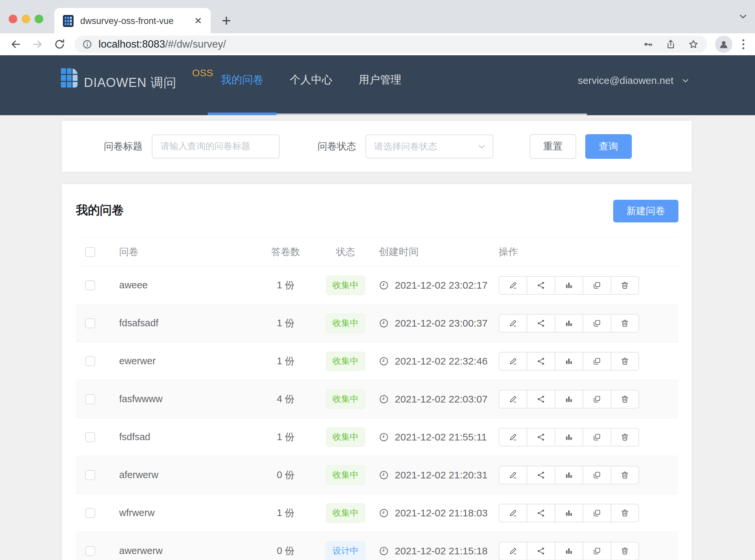  I want to click on forward-button-icon, so click(38, 44).